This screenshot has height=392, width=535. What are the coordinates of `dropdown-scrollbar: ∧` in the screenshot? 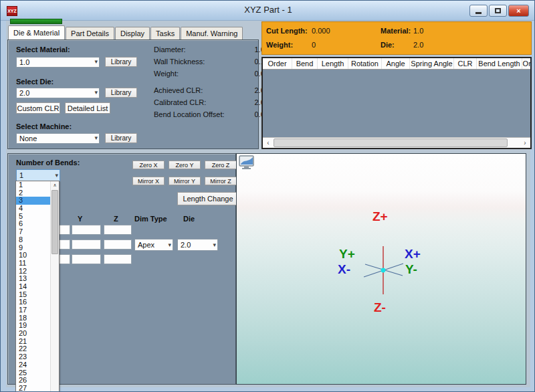 It's located at (55, 286).